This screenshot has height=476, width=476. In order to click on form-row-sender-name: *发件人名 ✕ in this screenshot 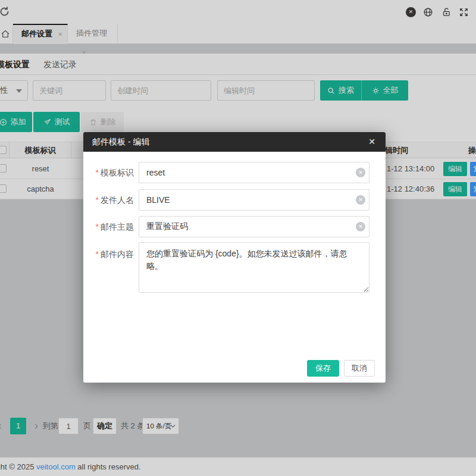, I will do `click(234, 200)`.